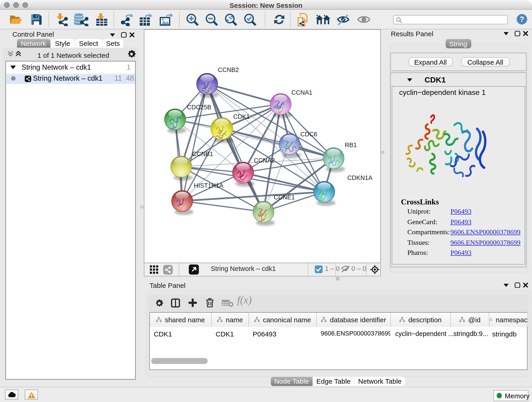  Describe the element at coordinates (351, 145) in the screenshot. I see `svg-text: RB1` at that location.